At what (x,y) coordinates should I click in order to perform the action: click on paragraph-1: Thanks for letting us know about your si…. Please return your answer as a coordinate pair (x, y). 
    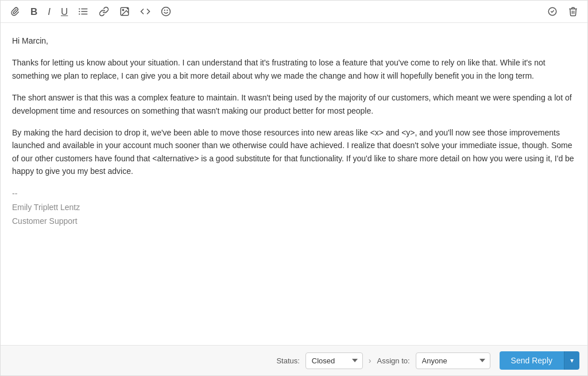
    Looking at the image, I should click on (294, 69).